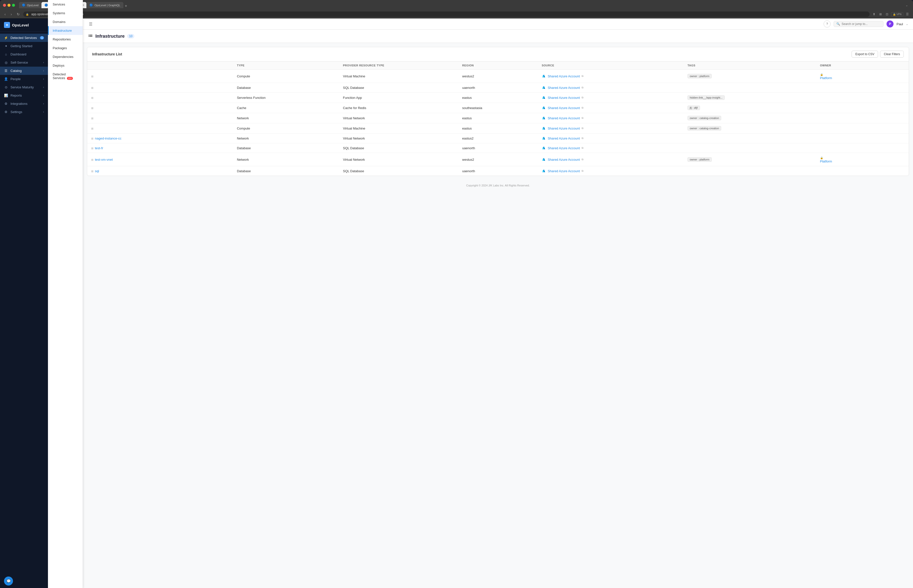 Image resolution: width=913 pixels, height=588 pixels. I want to click on sidebar-item-self-service: ◎ Self-Service ›, so click(24, 63).